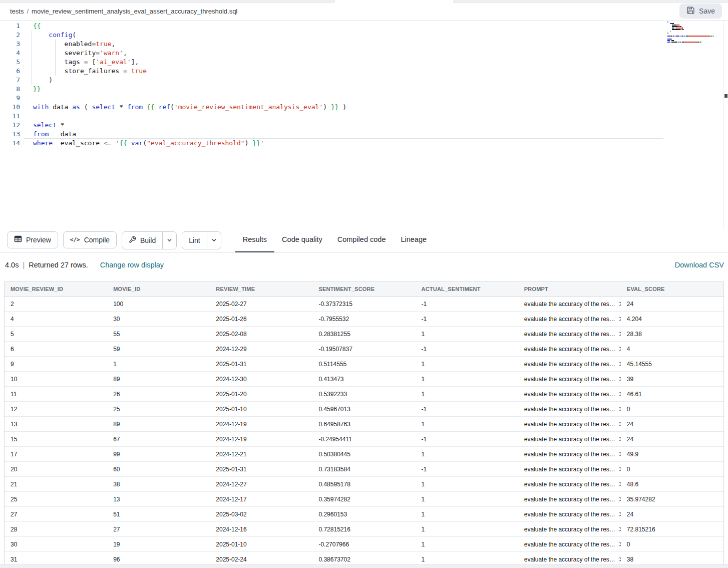  I want to click on action-buttons: Preview </> Compile Build, so click(114, 240).